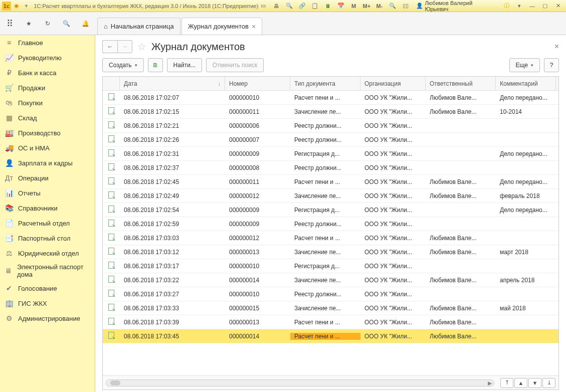 The image size is (566, 392). Describe the element at coordinates (545, 6) in the screenshot. I see `maximize-icon: ▢` at that location.